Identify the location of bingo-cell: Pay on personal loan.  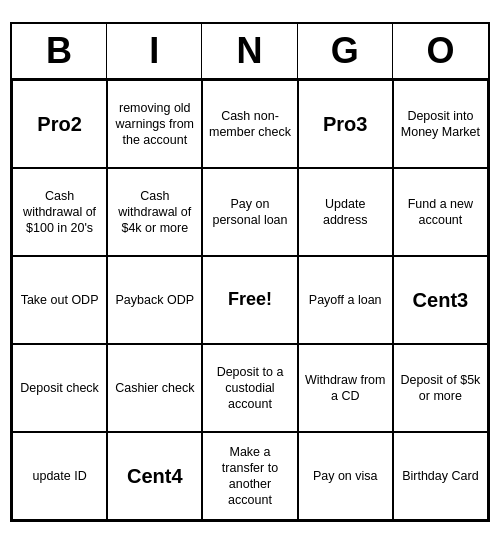
(250, 212).